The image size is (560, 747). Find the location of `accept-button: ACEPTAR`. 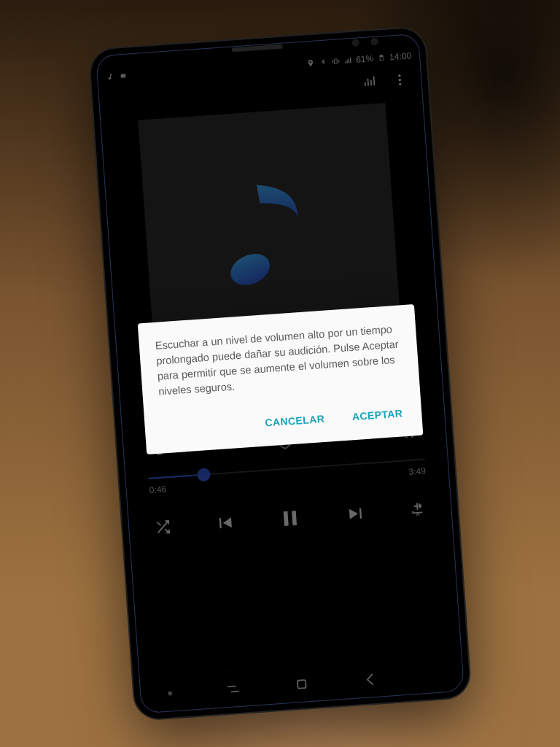

accept-button: ACEPTAR is located at coordinates (378, 414).